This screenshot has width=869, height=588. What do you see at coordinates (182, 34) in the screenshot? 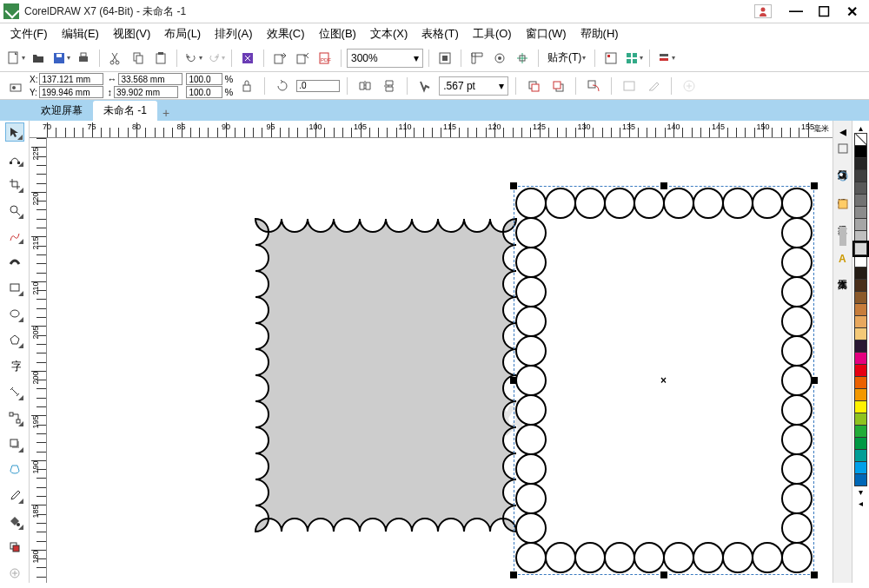
I see `menu-layout: 布局(L)` at bounding box center [182, 34].